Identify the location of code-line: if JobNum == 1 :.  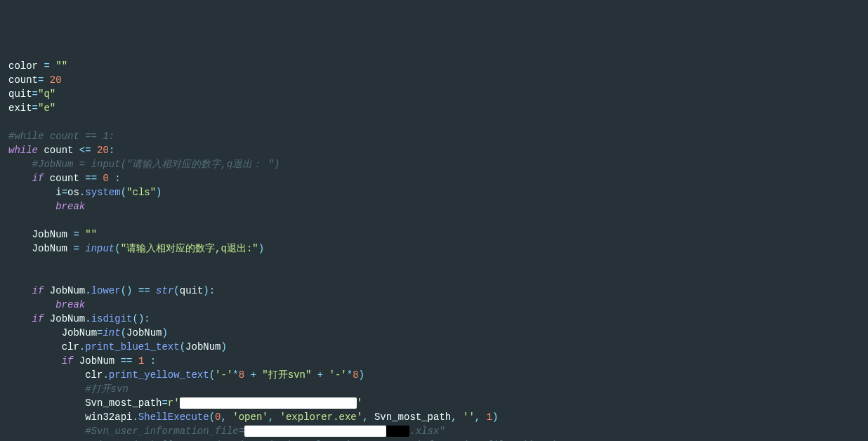
(438, 361).